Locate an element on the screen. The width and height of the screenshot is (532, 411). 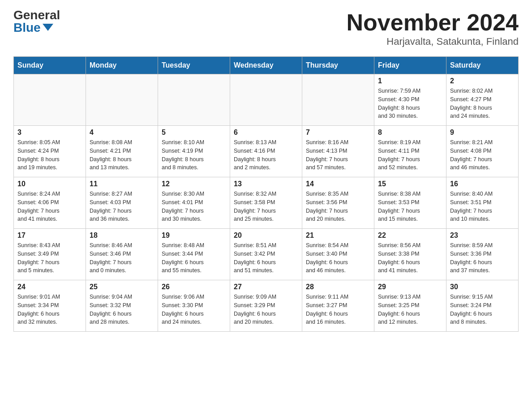
calendar-header-row: SundayMondayTuesdayWednesdayThursdayFrid… is located at coordinates (266, 65).